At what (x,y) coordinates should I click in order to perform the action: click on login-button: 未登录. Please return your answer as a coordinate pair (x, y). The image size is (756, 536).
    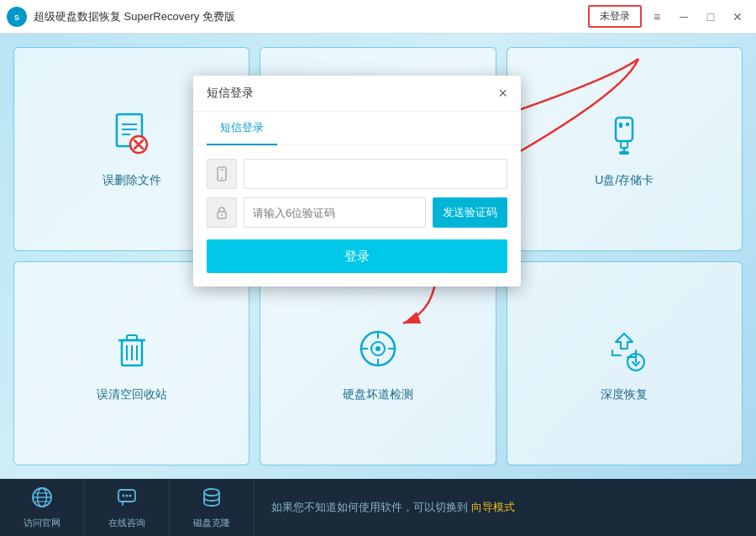
    Looking at the image, I should click on (615, 17).